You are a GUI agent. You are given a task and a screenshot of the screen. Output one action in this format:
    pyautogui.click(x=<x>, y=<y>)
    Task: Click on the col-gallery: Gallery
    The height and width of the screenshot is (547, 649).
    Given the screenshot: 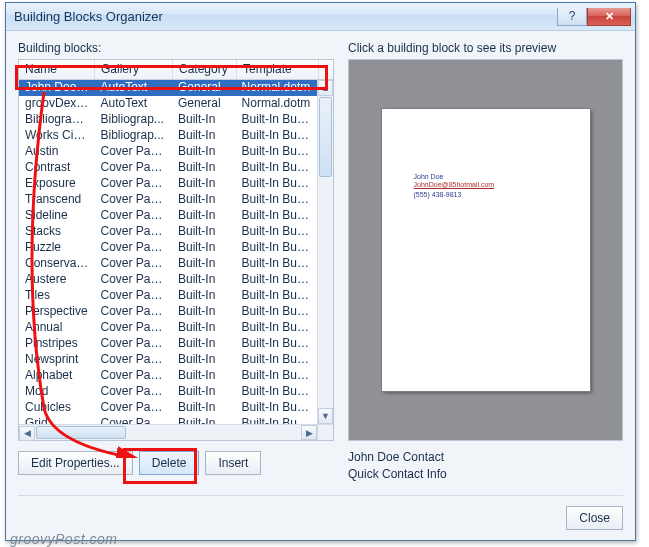 What is the action you would take?
    pyautogui.click(x=134, y=70)
    